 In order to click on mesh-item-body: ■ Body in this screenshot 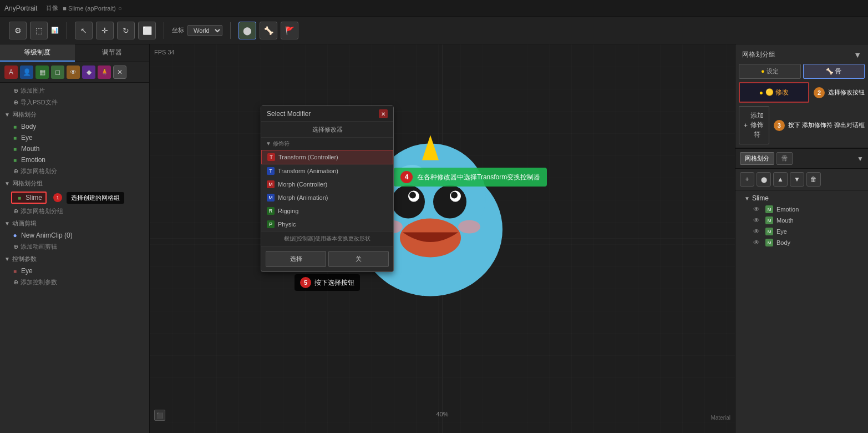, I will do `click(74, 127)`.